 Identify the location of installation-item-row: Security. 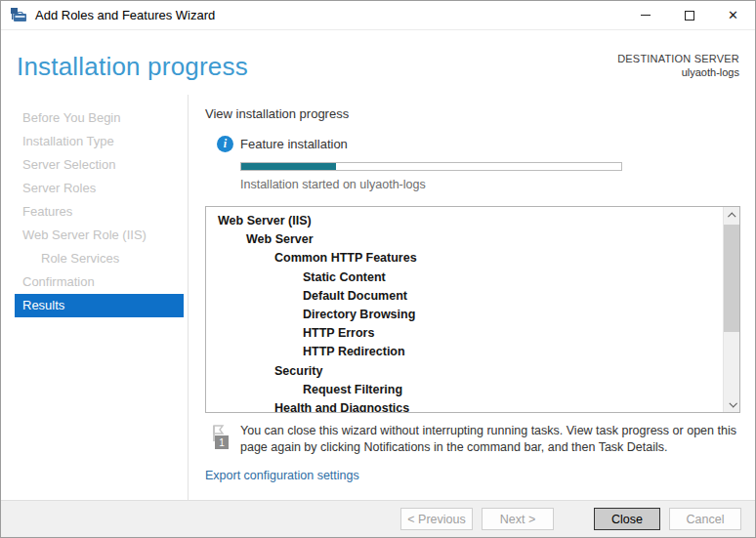
(473, 371).